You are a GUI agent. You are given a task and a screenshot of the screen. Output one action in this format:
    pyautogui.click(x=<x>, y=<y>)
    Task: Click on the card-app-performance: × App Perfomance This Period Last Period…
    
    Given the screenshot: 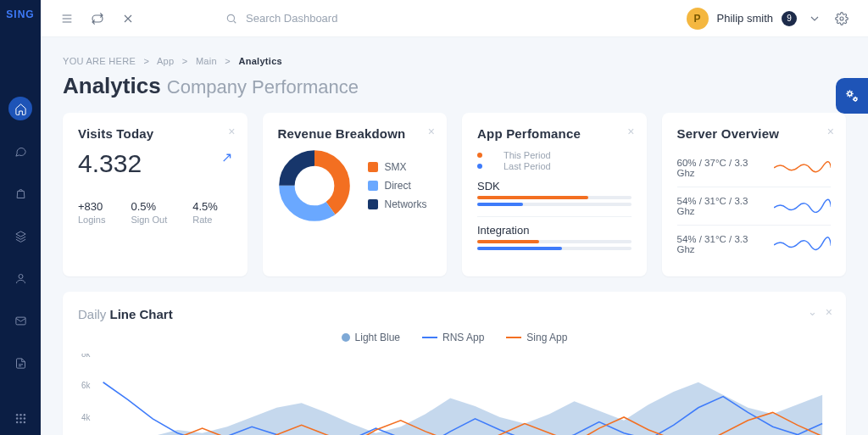 What is the action you would take?
    pyautogui.click(x=554, y=195)
    